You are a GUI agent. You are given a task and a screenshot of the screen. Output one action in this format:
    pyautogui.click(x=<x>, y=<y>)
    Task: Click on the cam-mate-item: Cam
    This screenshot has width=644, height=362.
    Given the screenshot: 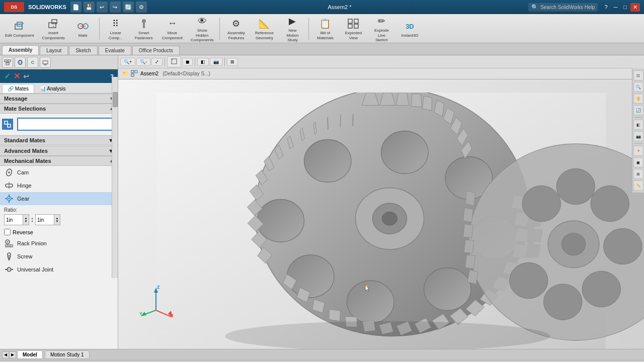 What is the action you would take?
    pyautogui.click(x=59, y=172)
    